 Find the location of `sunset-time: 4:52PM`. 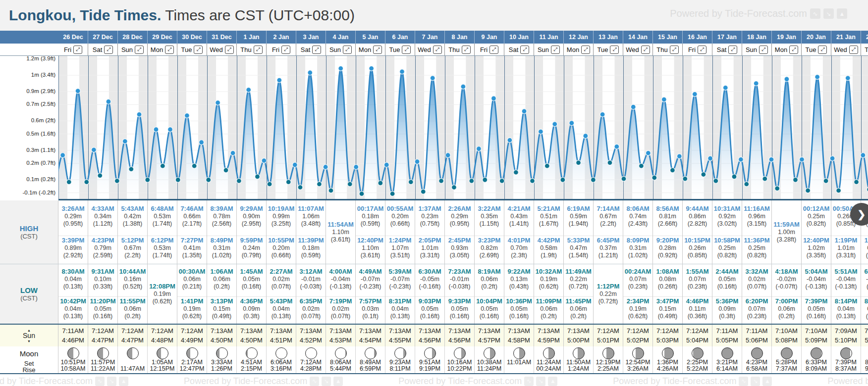

sunset-time: 4:52PM is located at coordinates (311, 340).